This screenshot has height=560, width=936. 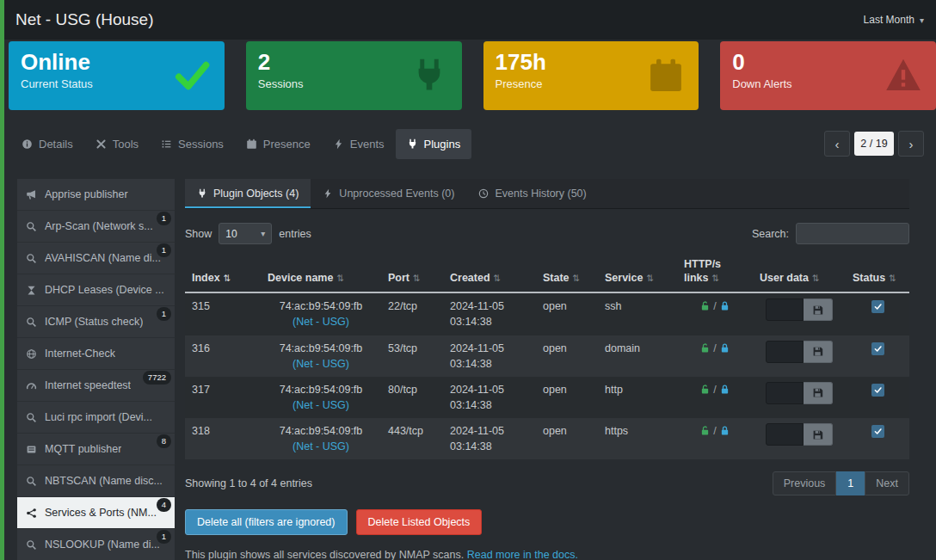 I want to click on cell-port: 22/tcp, so click(x=412, y=313).